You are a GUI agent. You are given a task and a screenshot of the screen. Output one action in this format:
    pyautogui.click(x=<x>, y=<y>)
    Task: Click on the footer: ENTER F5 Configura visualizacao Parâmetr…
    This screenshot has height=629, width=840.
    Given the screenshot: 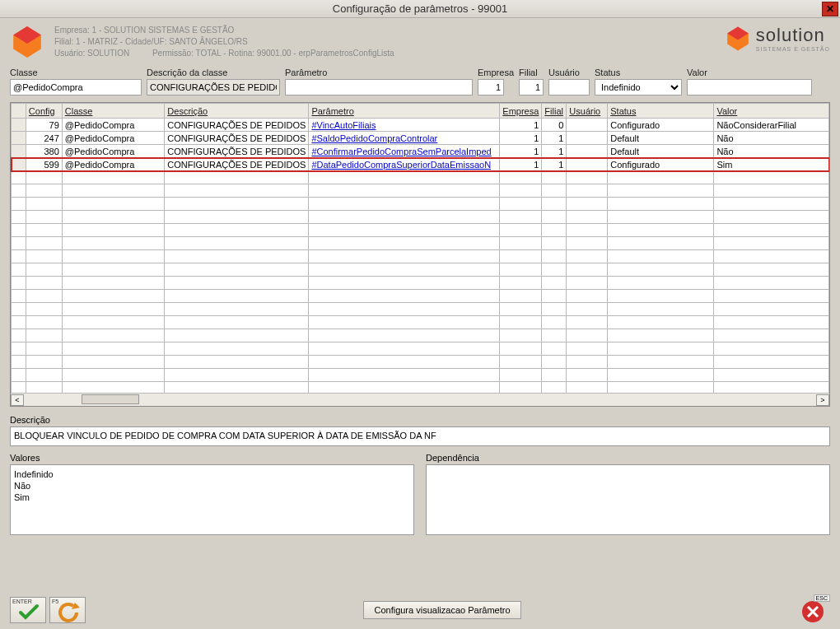 What is the action you would take?
    pyautogui.click(x=420, y=610)
    